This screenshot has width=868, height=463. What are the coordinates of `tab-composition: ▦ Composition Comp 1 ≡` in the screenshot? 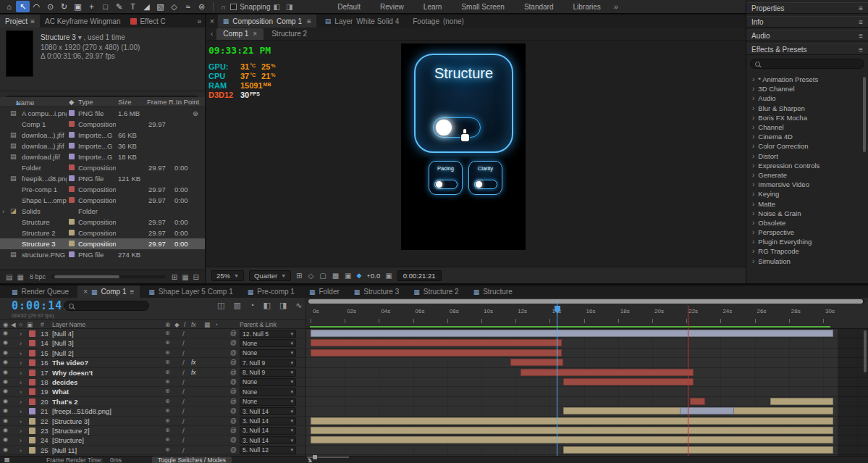 It's located at (267, 21).